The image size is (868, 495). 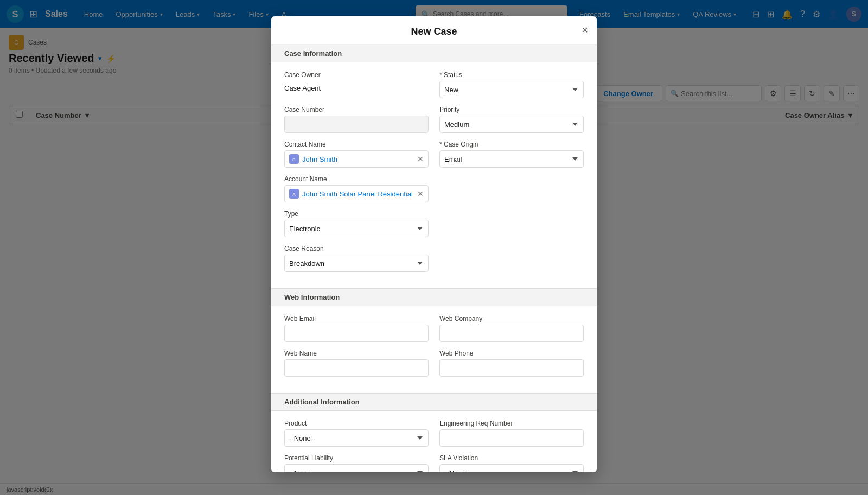 What do you see at coordinates (512, 368) in the screenshot?
I see `web-phone-input` at bounding box center [512, 368].